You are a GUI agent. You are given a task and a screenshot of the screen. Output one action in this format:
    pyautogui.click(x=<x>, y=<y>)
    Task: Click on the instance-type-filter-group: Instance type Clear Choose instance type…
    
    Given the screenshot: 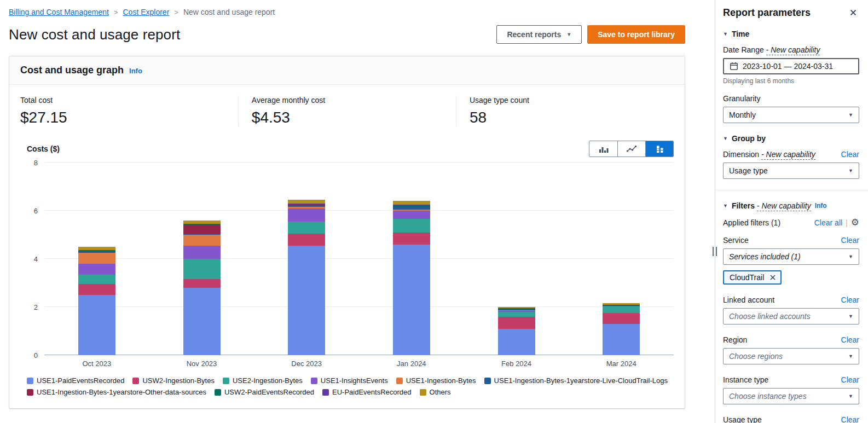 What is the action you would take?
    pyautogui.click(x=791, y=390)
    